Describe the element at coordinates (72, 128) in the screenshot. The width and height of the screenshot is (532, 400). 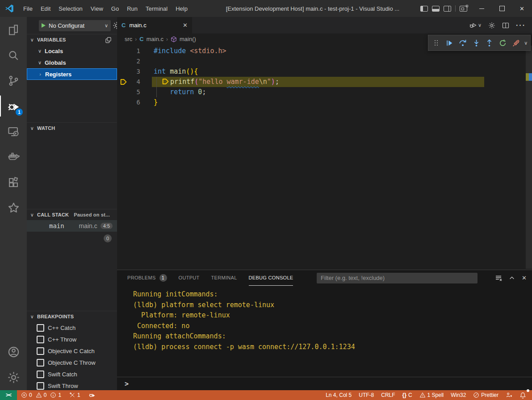
I see `watch-header: ∨ WATCH` at that location.